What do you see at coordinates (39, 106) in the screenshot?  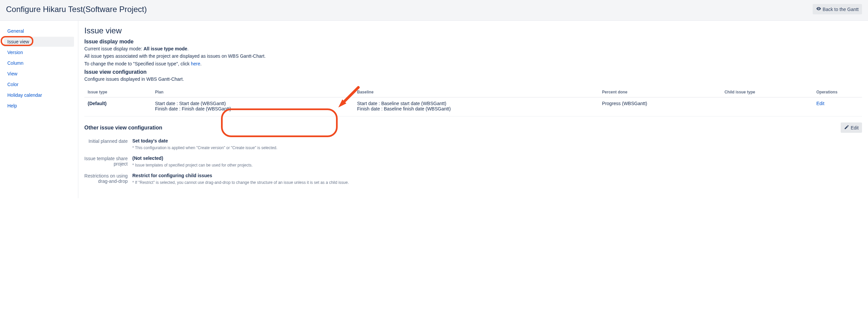 I see `sidebar-item-help: Help` at bounding box center [39, 106].